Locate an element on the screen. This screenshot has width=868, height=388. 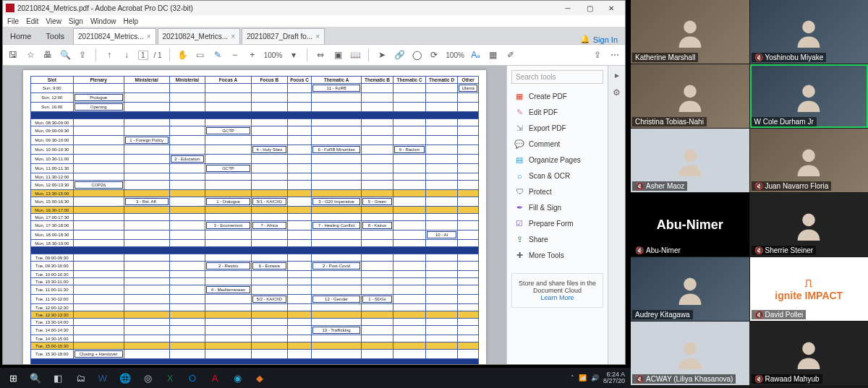
tray-chevron-icon: ˄ is located at coordinates (573, 378).